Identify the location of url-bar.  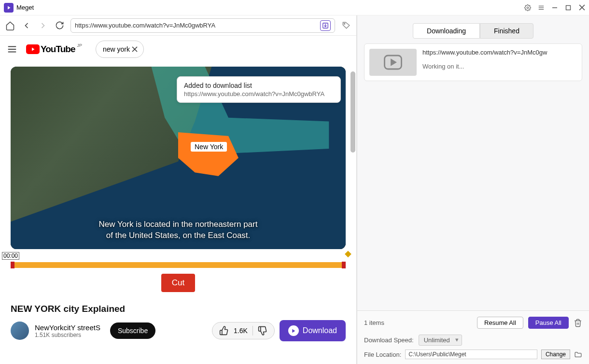
(203, 26).